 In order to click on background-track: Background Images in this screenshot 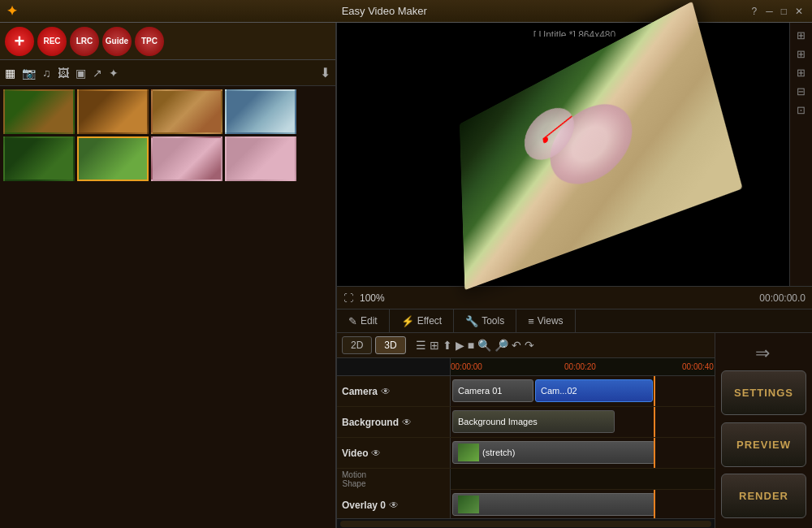, I will do `click(583, 422)`.